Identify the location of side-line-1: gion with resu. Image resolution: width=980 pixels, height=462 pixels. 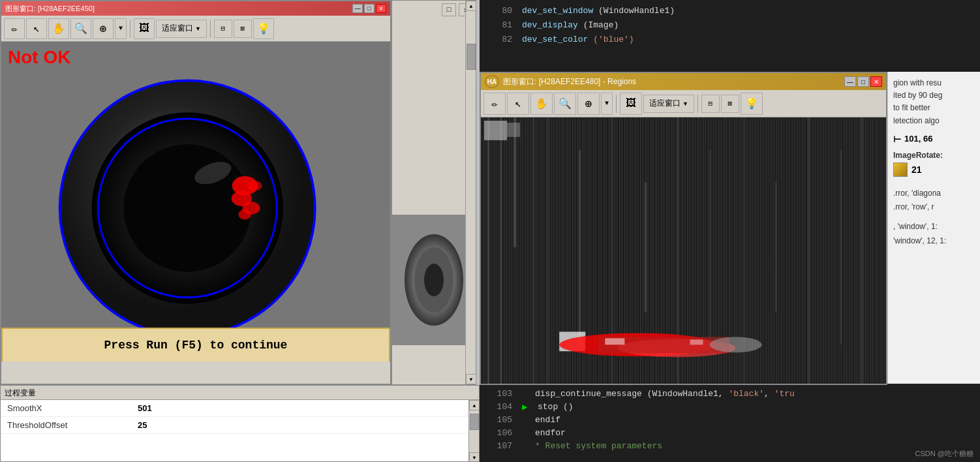
(934, 84).